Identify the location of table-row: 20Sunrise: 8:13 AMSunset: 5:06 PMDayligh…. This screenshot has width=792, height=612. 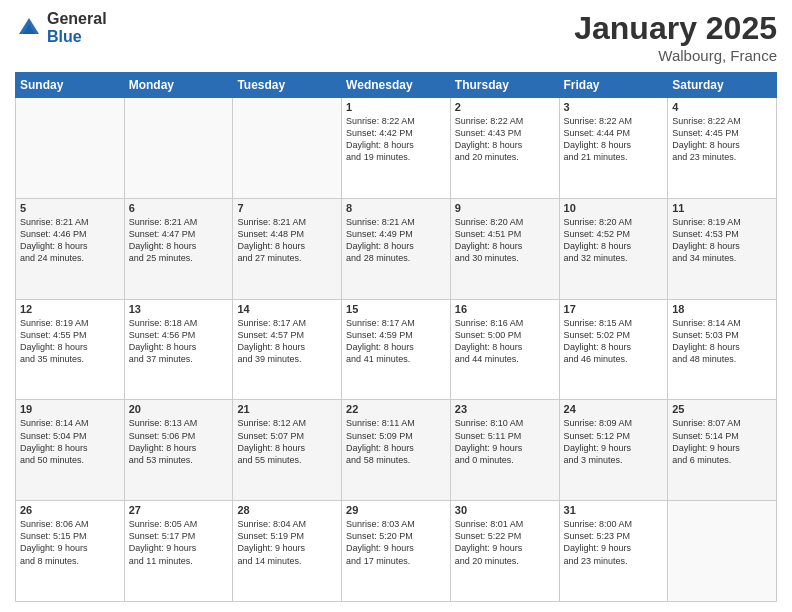
(178, 450).